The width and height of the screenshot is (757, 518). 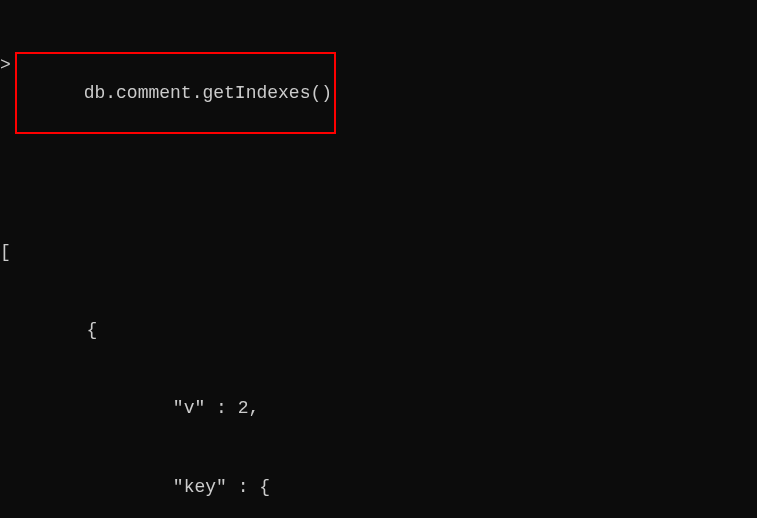 What do you see at coordinates (176, 93) in the screenshot?
I see `command-highlight-box: db.comment.getIndexes()` at bounding box center [176, 93].